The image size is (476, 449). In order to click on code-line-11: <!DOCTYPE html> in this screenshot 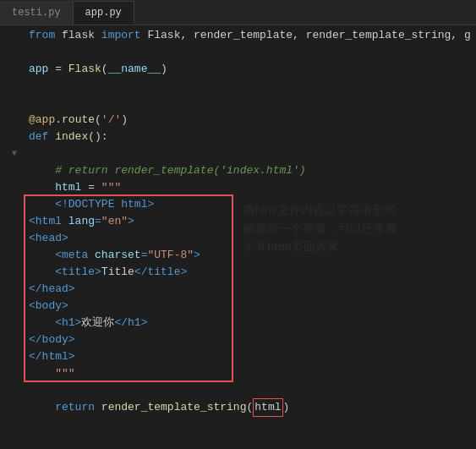, I will do `click(252, 205)`.